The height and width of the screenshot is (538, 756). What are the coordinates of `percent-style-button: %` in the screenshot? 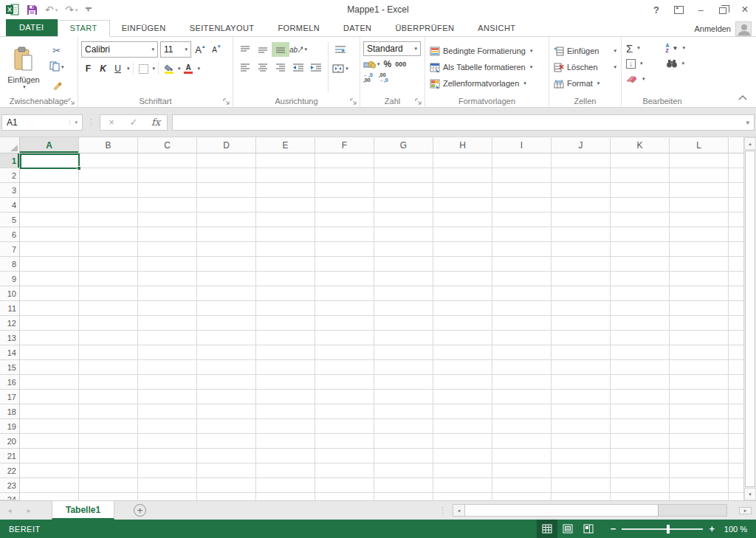 It's located at (388, 64).